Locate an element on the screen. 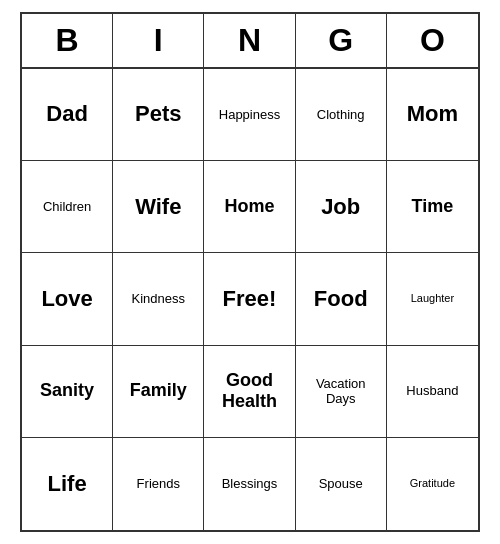 The width and height of the screenshot is (500, 544). bingo-cell: Friends is located at coordinates (158, 484).